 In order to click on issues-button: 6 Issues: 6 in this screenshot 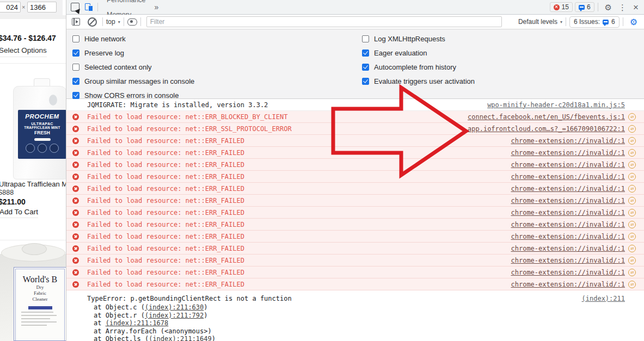, I will do `click(594, 22)`.